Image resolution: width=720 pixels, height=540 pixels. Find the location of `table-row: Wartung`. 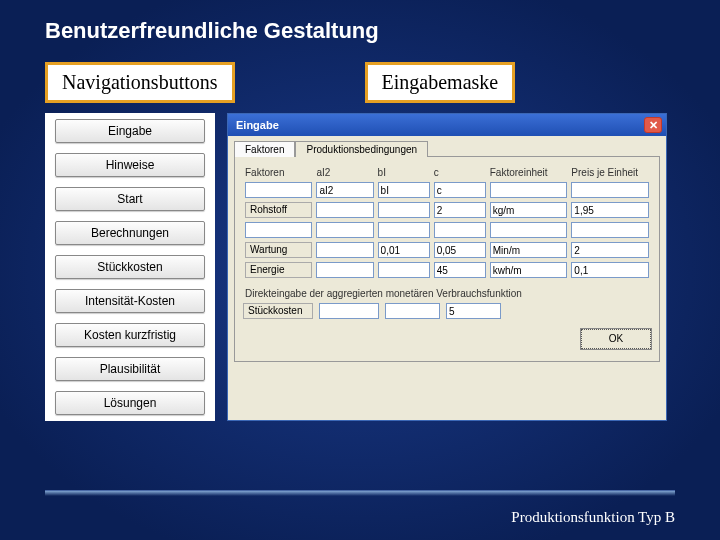

table-row: Wartung is located at coordinates (447, 250).